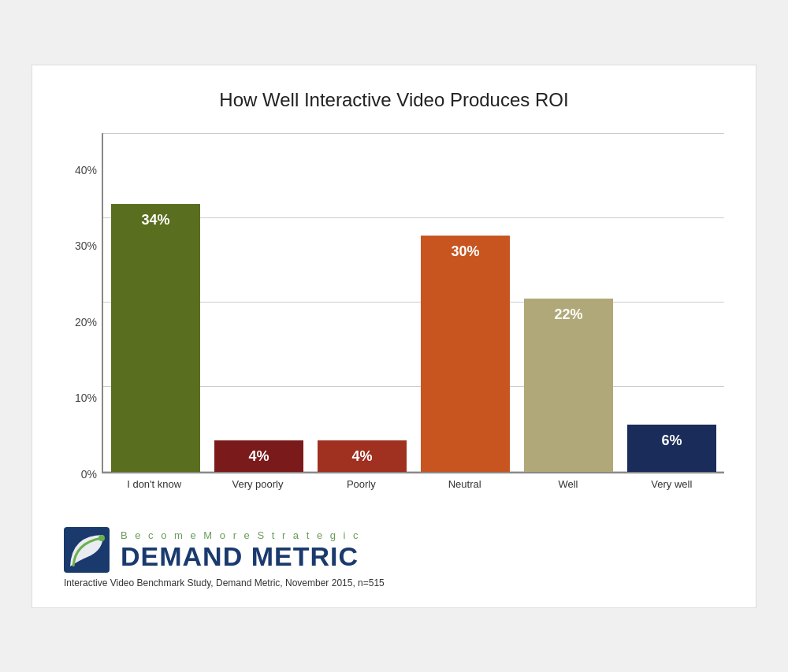 Image resolution: width=788 pixels, height=672 pixels. Describe the element at coordinates (671, 448) in the screenshot. I see `bar: 6%` at that location.